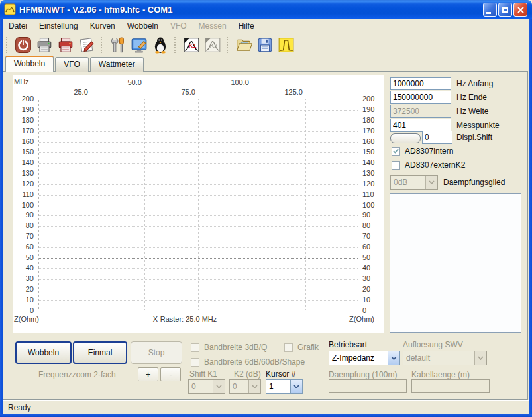  I want to click on title-bar: HFM9/NWT - V.2.06 - hfm9.hfc - COM1, so click(266, 9).